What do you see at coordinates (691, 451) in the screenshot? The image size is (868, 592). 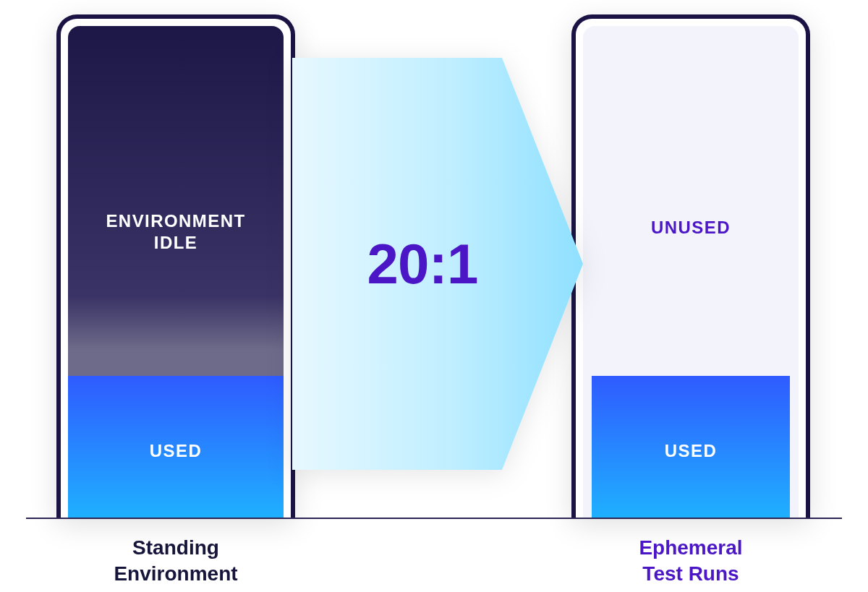 I see `ephemeral-used-label: USED` at bounding box center [691, 451].